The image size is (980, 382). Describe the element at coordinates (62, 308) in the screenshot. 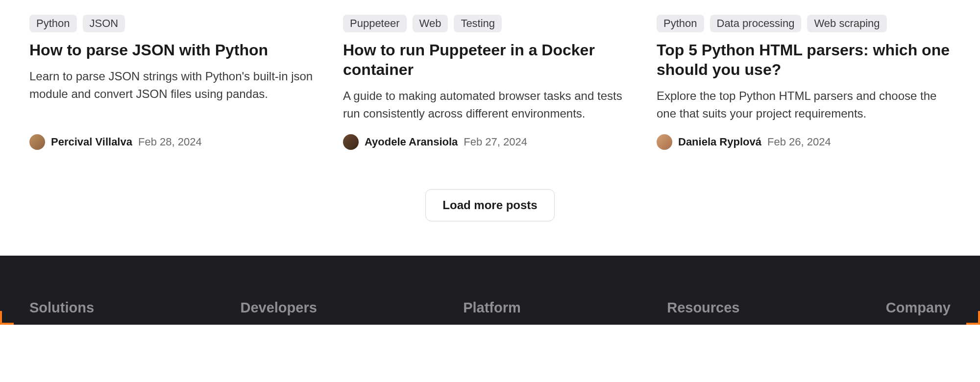

I see `footer-heading-solutions: Solutions` at that location.